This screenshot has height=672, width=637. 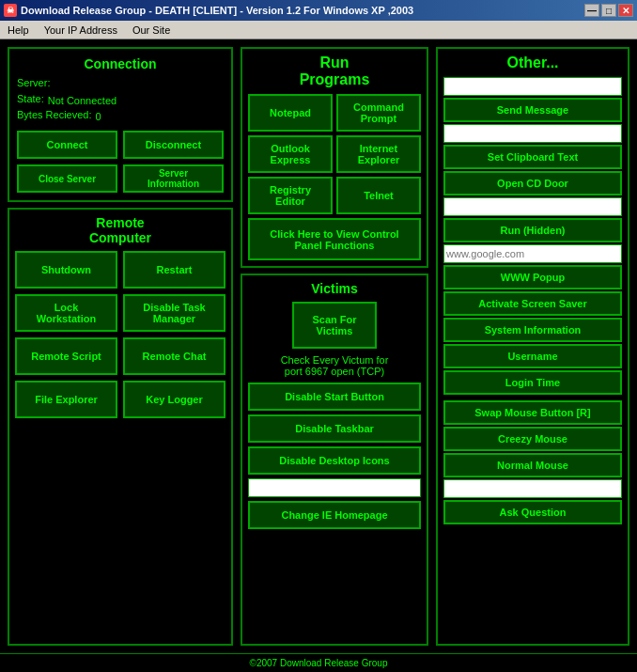 I want to click on remote-chat-button: Remote Chat, so click(x=175, y=356).